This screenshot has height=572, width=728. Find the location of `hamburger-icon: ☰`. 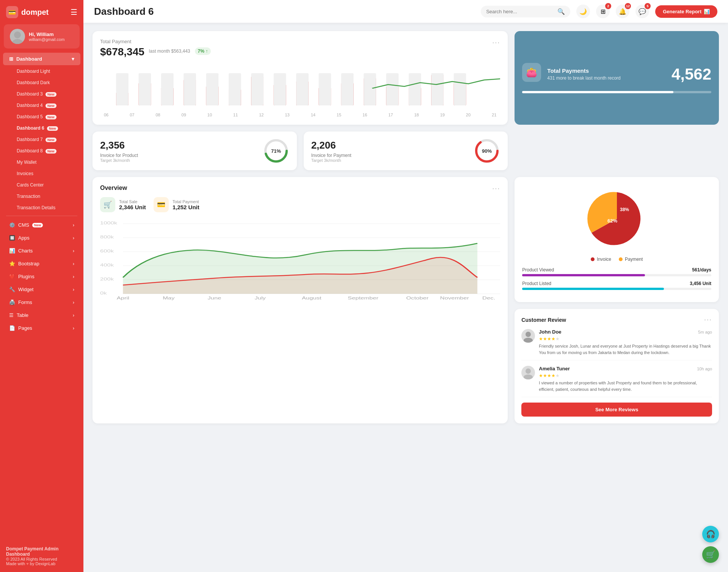

hamburger-icon: ☰ is located at coordinates (74, 12).